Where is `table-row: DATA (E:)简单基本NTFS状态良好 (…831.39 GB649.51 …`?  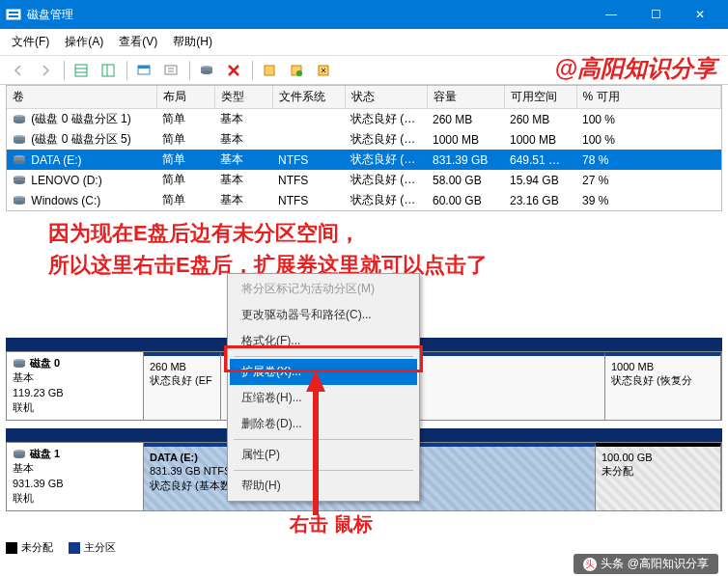
table-row: DATA (E:)简单基本NTFS状态良好 (…831.39 GB649.51 … is located at coordinates (364, 160).